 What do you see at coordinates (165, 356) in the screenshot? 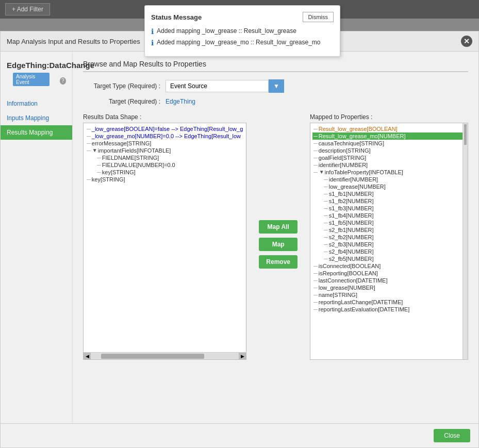
I see `h-scrollbar: ◀ ▶` at bounding box center [165, 356].